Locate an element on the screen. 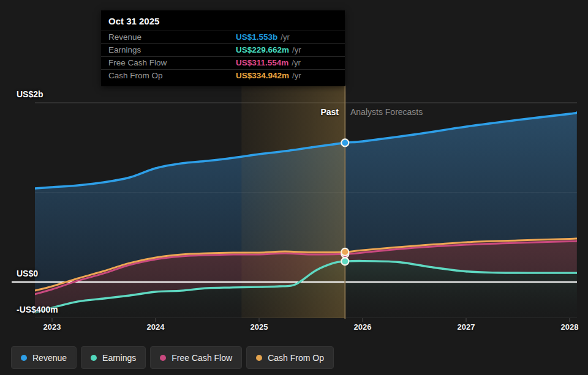 The width and height of the screenshot is (588, 375). past-year-highlight is located at coordinates (293, 202).